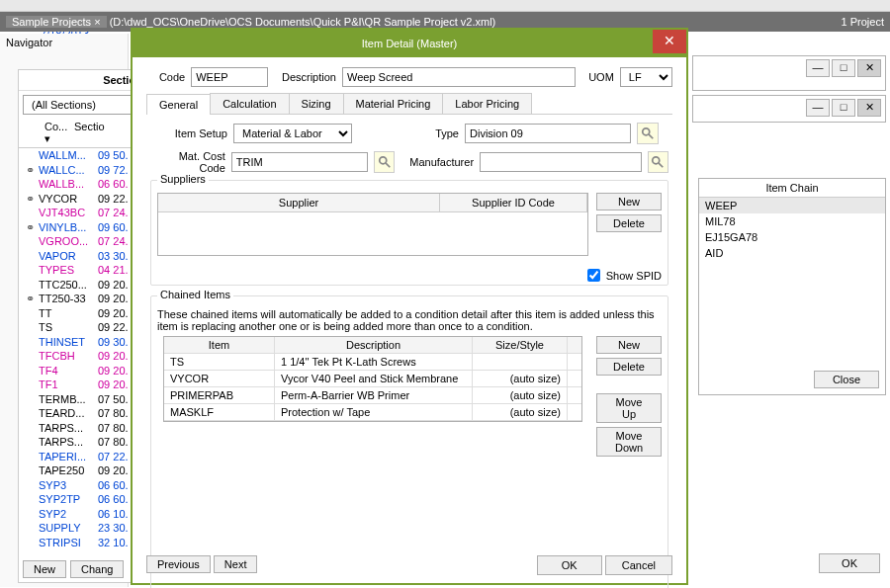  I want to click on description-input, so click(459, 77).